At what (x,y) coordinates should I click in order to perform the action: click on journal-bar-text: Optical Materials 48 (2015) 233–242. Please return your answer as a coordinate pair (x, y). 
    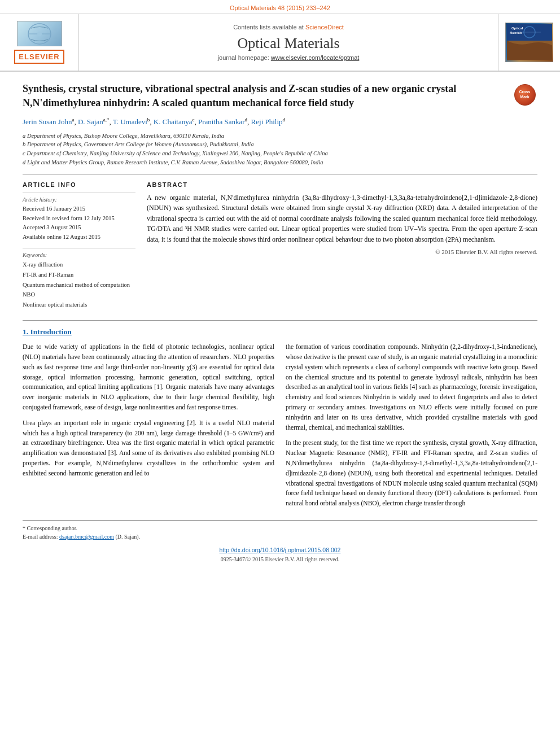
    Looking at the image, I should click on (280, 8).